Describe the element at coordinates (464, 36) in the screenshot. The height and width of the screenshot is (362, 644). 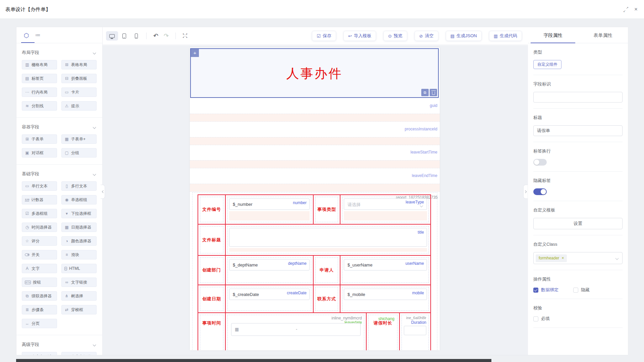
I see `generate-json-button: ▤生成JSON` at that location.